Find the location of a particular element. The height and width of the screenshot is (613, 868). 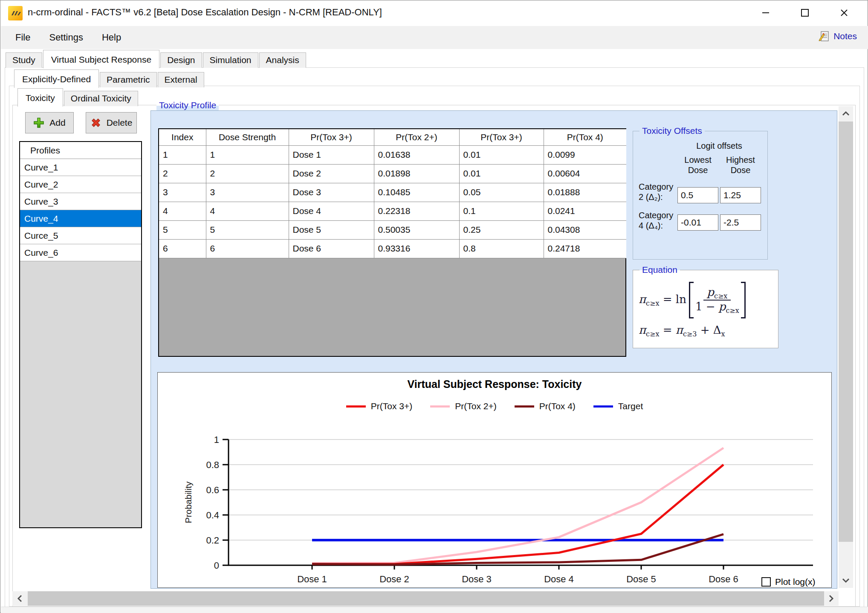

delete-button: Delete is located at coordinates (111, 123).